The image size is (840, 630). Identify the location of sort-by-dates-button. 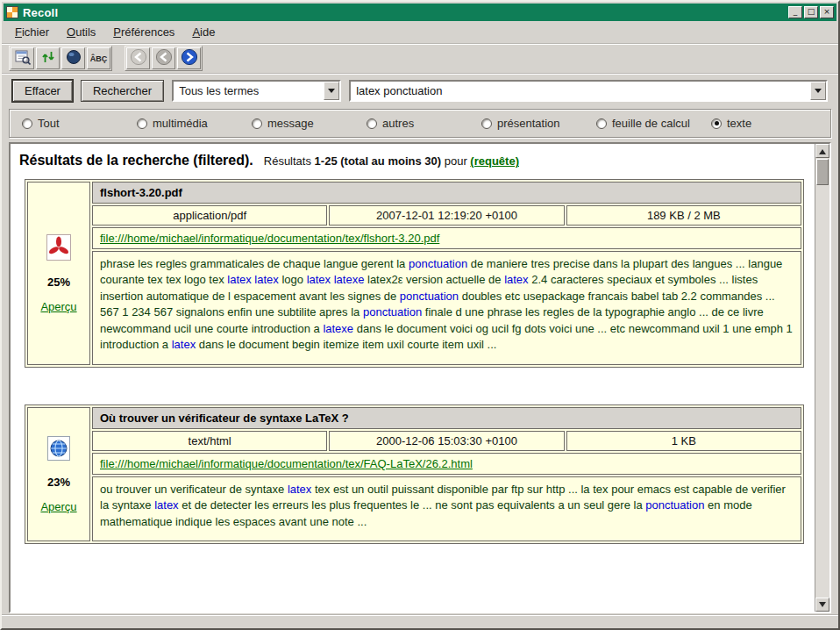
(47, 58).